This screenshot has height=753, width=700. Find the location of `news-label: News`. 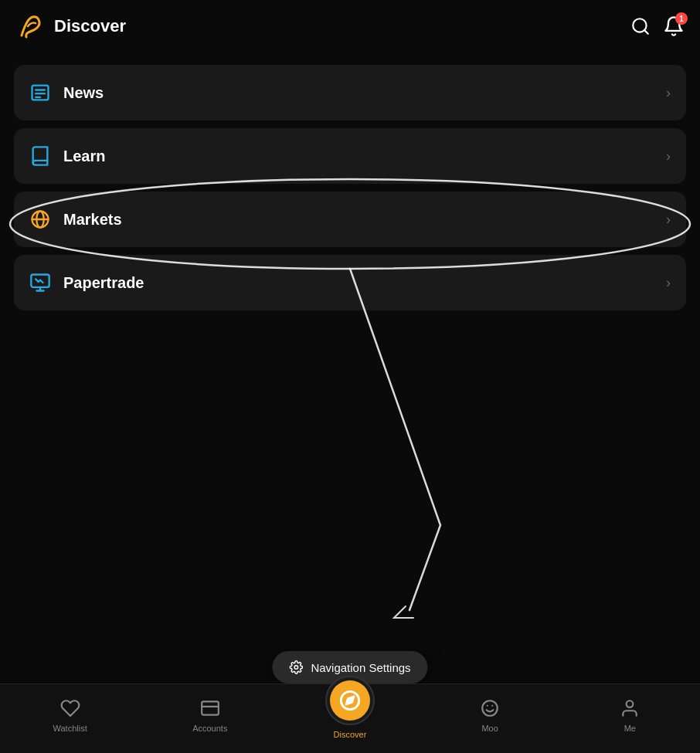

news-label: News is located at coordinates (83, 93).